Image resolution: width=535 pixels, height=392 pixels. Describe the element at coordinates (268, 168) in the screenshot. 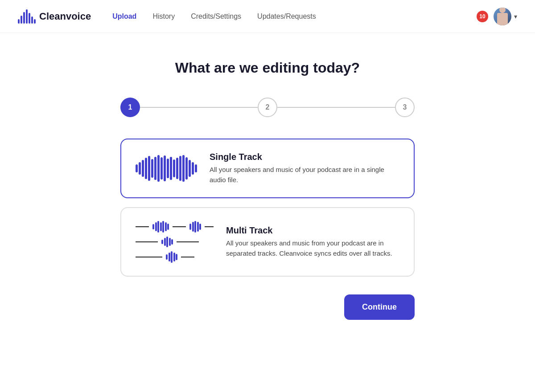

I see `single-track-card: Single Track All your speakers and music…` at that location.